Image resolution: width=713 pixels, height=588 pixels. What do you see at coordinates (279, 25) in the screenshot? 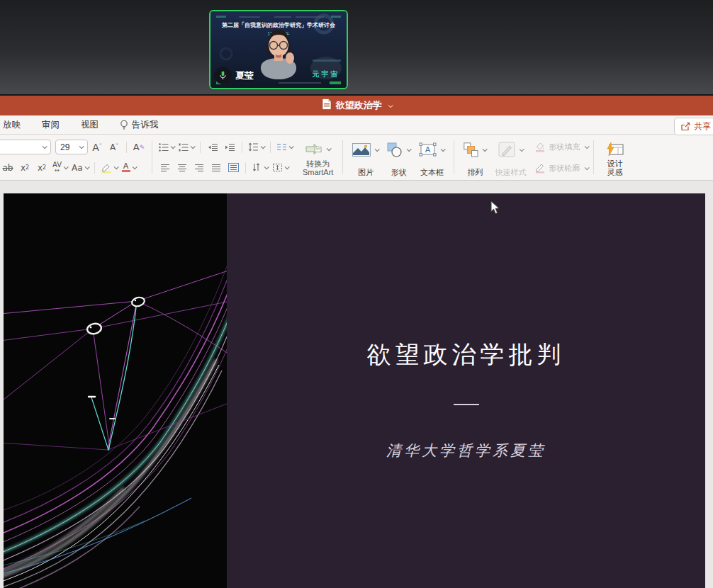
I see `conference-banner: 第二届「自我意识的政治学研究」学术研讨会` at bounding box center [279, 25].